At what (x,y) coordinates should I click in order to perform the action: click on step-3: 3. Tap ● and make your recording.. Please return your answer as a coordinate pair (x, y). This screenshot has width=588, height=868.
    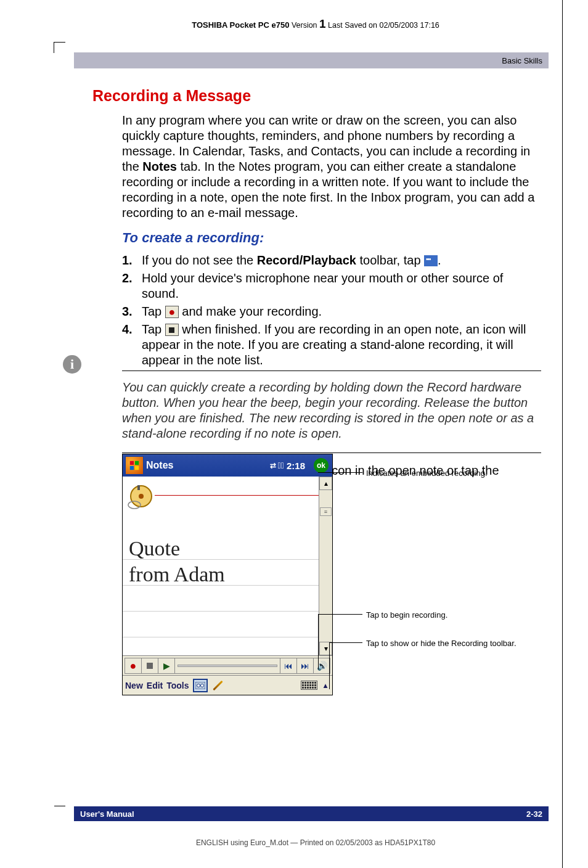
    Looking at the image, I should click on (332, 312).